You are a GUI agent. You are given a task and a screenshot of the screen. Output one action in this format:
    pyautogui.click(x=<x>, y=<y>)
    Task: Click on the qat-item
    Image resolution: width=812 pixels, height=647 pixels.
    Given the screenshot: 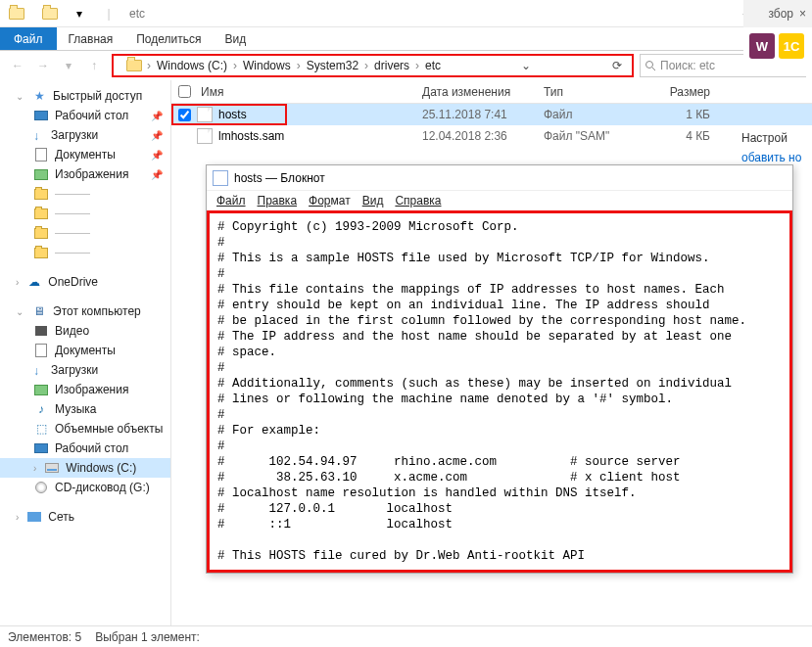 What is the action you would take?
    pyautogui.click(x=50, y=14)
    